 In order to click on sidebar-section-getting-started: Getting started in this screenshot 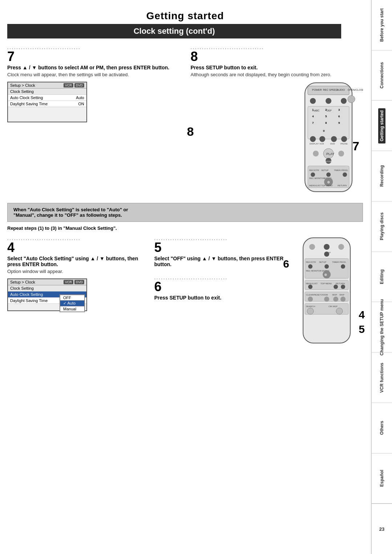, I will do `click(382, 126)`.